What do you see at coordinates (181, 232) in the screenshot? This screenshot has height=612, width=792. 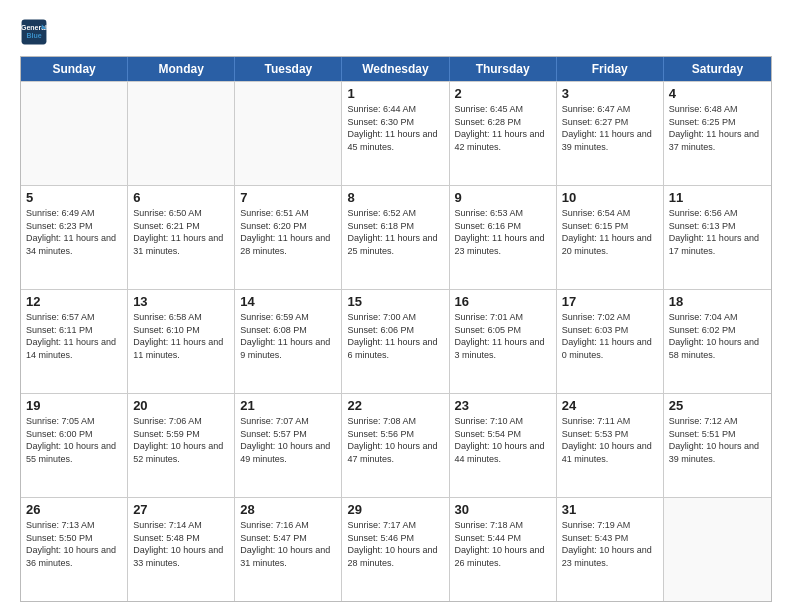 I see `cell-info: Sunrise: 6:50 AM Sunset: 6:21 PM Dayligh…` at bounding box center [181, 232].